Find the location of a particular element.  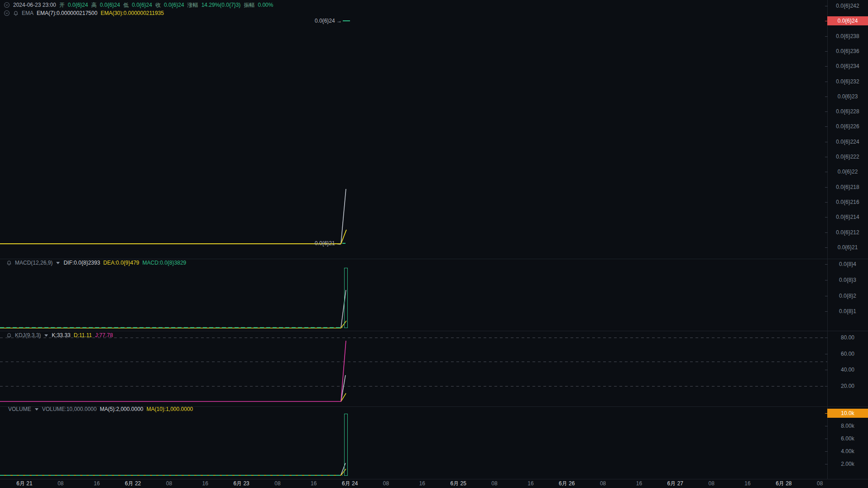

time-axis-label: 6月 25 is located at coordinates (458, 484).